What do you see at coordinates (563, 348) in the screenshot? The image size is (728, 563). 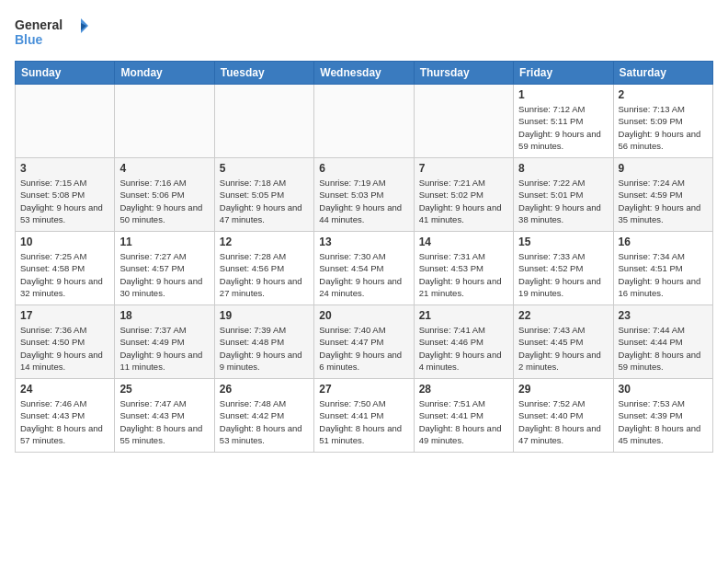 I see `day-info: Sunrise: 7:43 AMSunset: 4:45 PMDaylight:…` at bounding box center [563, 348].